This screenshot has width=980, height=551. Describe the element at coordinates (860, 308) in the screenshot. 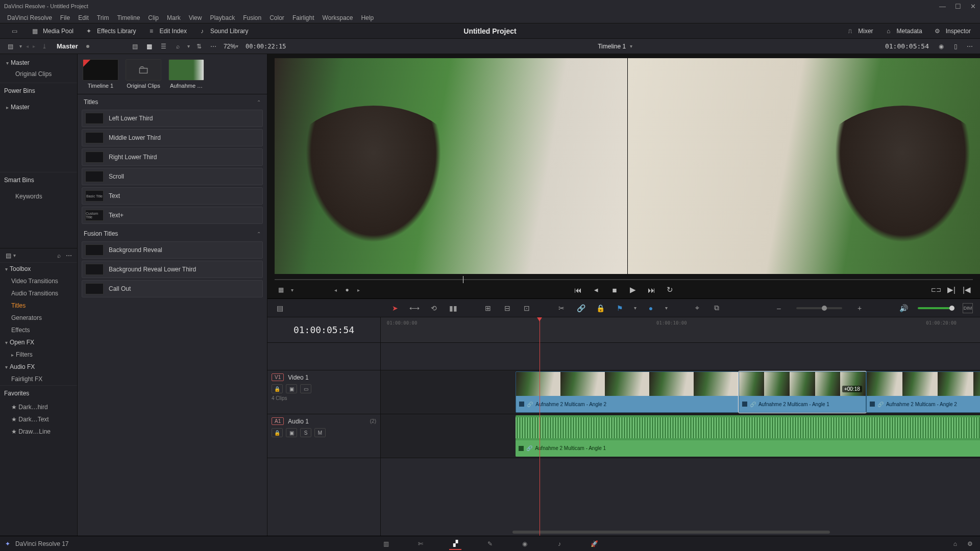

I see `zoom-in-icon: +` at that location.